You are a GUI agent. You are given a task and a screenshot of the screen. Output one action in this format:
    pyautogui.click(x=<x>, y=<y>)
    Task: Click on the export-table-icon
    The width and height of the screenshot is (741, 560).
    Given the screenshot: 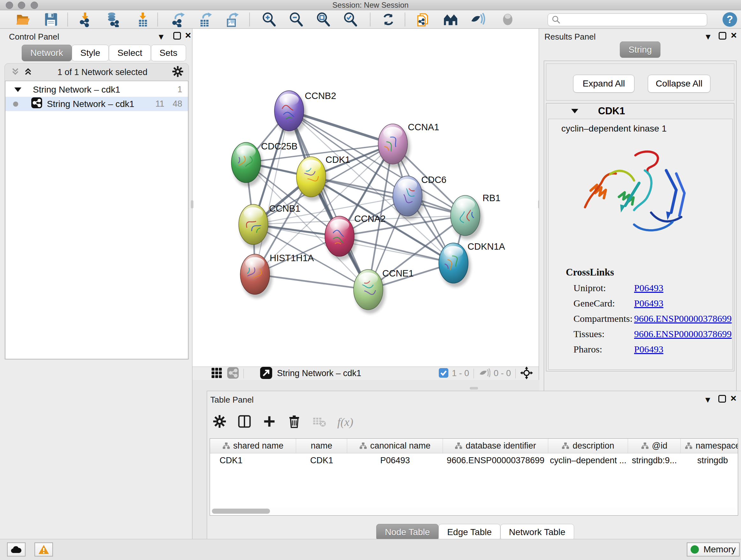 What is the action you would take?
    pyautogui.click(x=206, y=19)
    